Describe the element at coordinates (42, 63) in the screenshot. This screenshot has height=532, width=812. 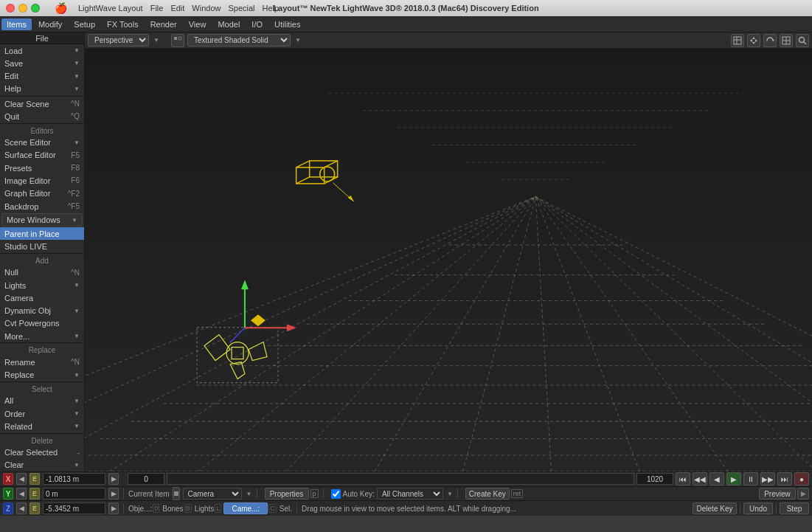
I see `save-btn: Save ▼` at that location.